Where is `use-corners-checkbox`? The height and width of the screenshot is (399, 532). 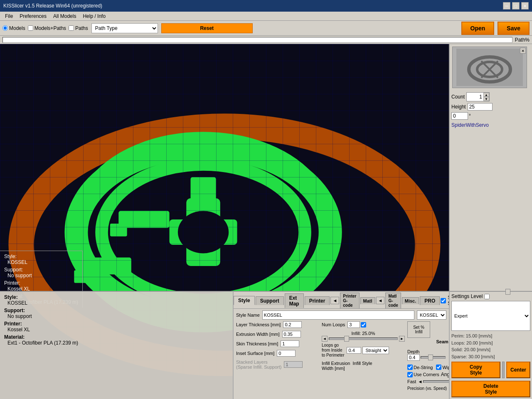 use-corners-checkbox is located at coordinates (410, 375).